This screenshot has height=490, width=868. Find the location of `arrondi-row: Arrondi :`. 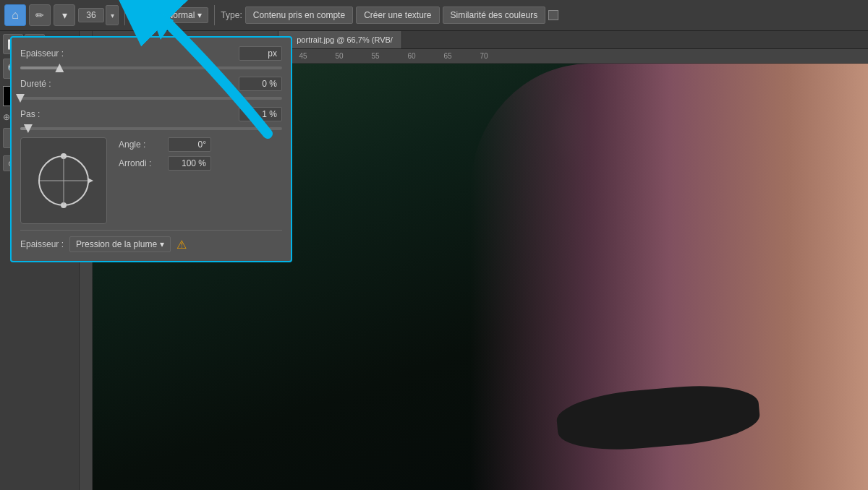

arrondi-row: Arrondi : is located at coordinates (200, 163).